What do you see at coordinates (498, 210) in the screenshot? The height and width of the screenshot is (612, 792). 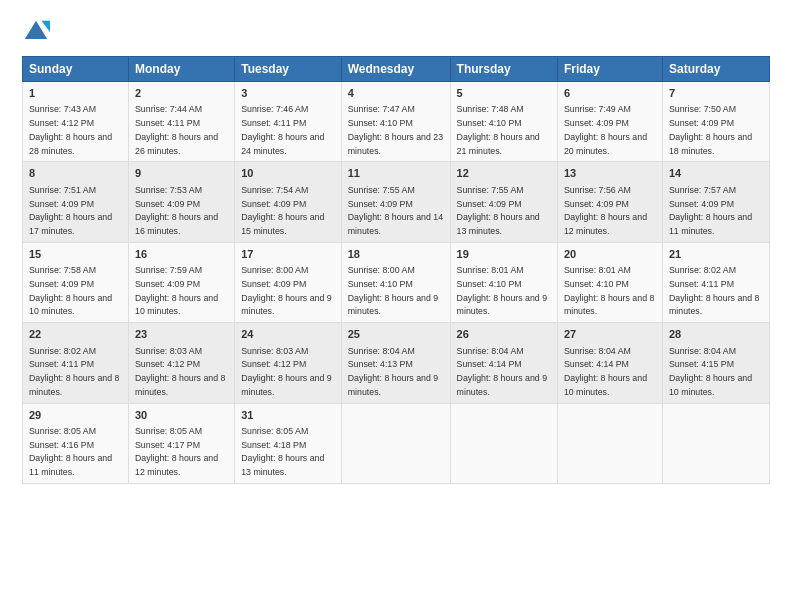 I see `day-info: Sunrise: 7:55 AMSunset: 4:09 PMDaylight:…` at bounding box center [498, 210].